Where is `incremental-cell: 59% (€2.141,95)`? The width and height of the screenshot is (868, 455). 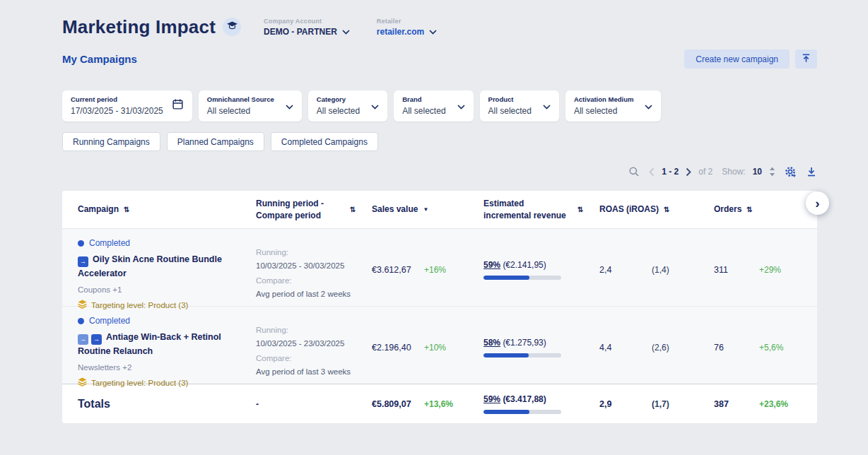
incremental-cell: 59% (€2.141,95) is located at coordinates (541, 270).